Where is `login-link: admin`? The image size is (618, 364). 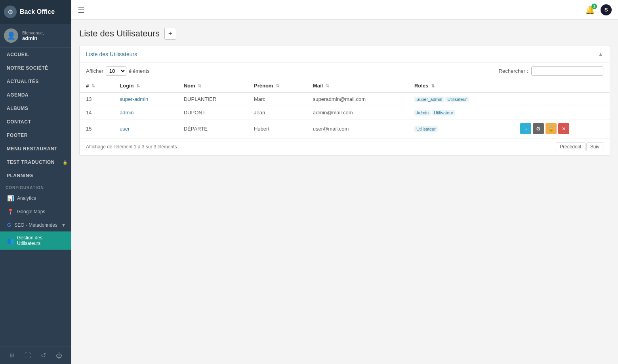 login-link: admin is located at coordinates (127, 112).